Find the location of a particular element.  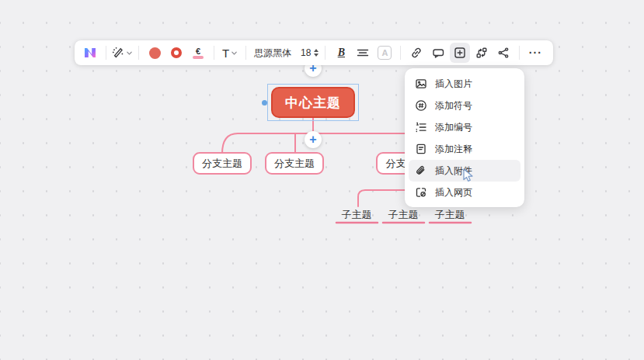

app-logo is located at coordinates (90, 53).